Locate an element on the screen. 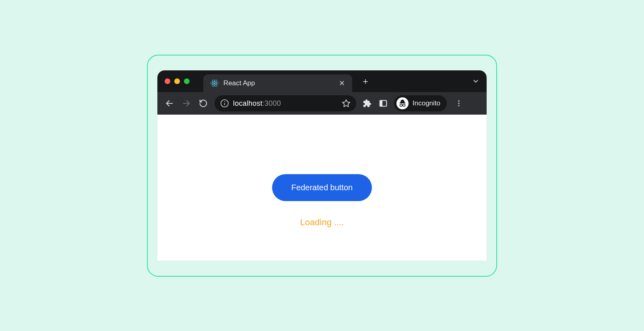 Image resolution: width=644 pixels, height=331 pixels. react-favicon-icon is located at coordinates (215, 83).